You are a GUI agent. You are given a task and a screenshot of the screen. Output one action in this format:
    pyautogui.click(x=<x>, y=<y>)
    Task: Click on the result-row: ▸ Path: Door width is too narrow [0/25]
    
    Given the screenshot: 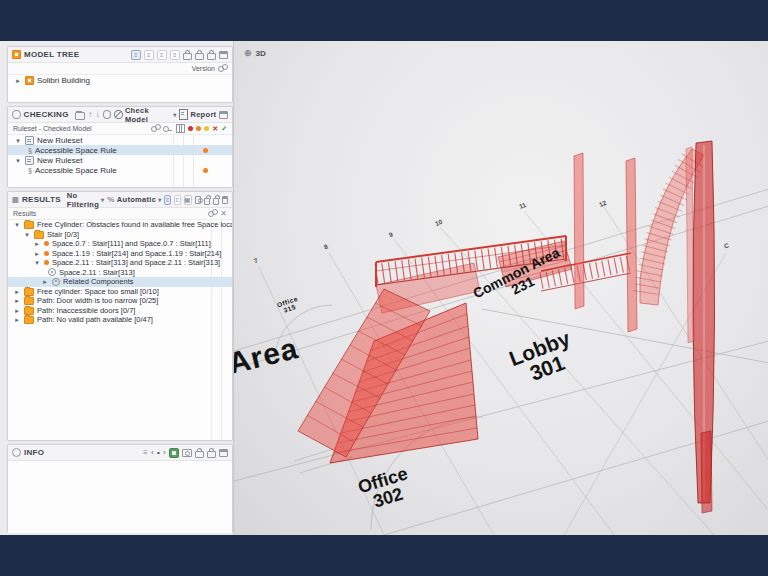 What is the action you would take?
    pyautogui.click(x=120, y=301)
    